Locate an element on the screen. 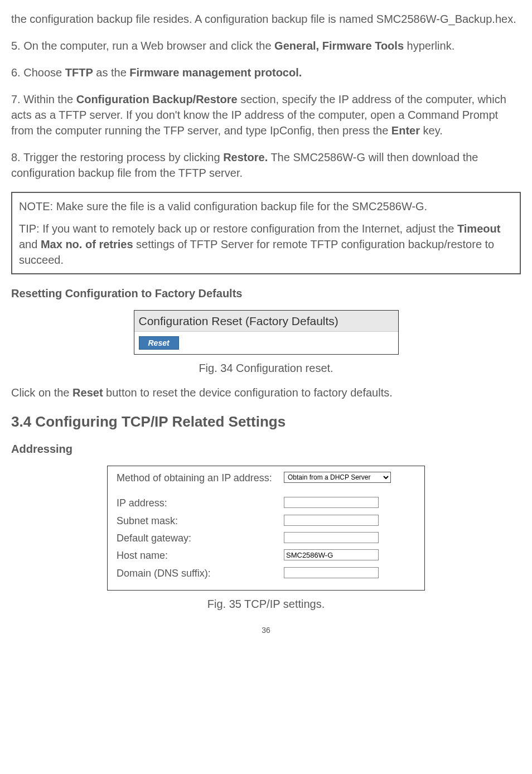 This screenshot has width=532, height=774. bold-text: Enter is located at coordinates (406, 130).